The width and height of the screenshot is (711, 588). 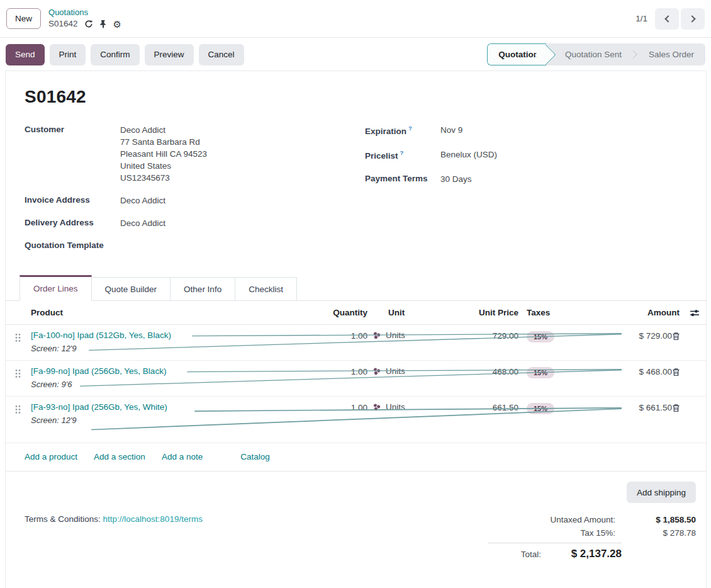 I want to click on quotation-template-label: Quotation Template, so click(x=64, y=245).